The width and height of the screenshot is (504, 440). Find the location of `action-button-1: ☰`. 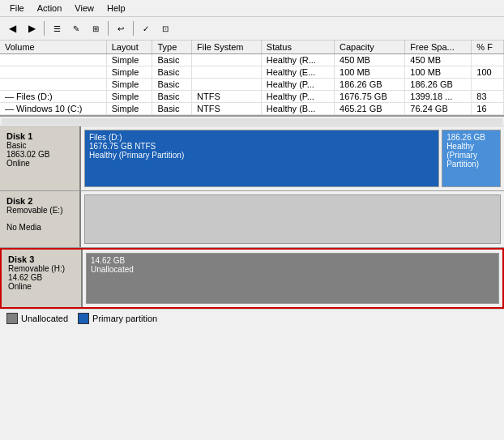

action-button-1: ☰ is located at coordinates (57, 28).